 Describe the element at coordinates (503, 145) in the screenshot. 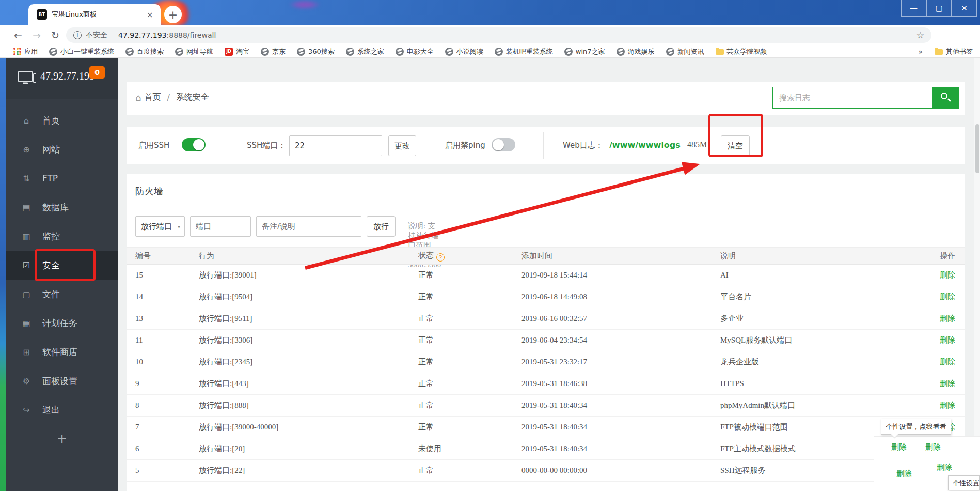

I see `ping-toggle` at that location.